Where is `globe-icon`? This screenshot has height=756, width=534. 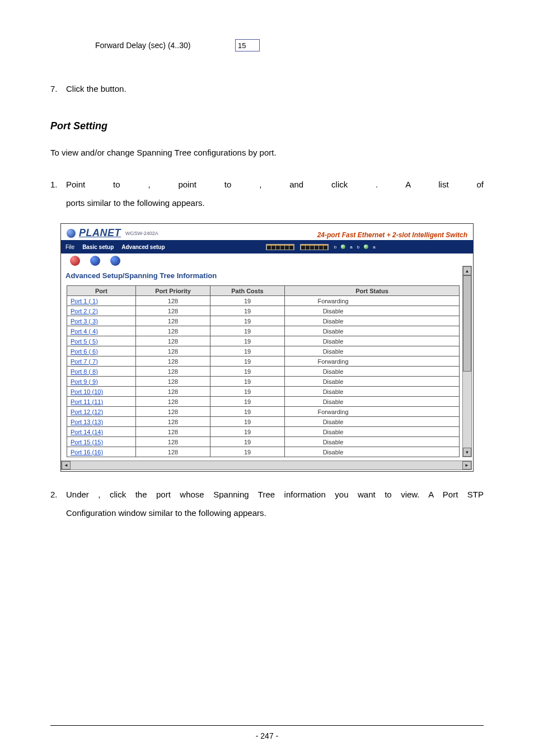
globe-icon is located at coordinates (71, 233).